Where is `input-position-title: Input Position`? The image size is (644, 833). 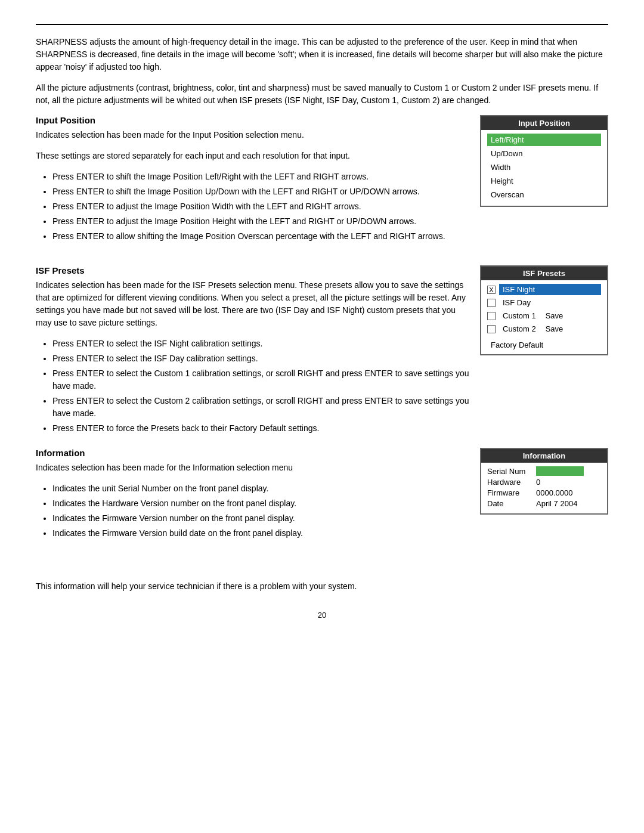 input-position-title: Input Position is located at coordinates (253, 120).